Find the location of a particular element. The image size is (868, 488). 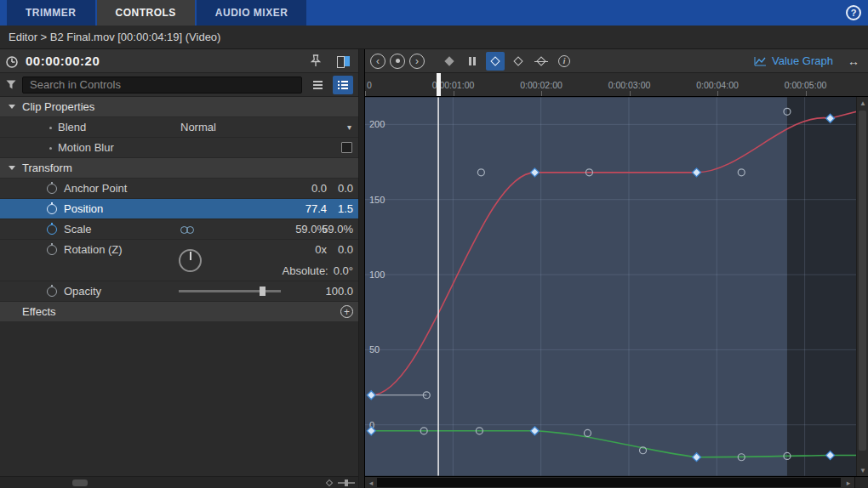

motion-blur-checkbox is located at coordinates (347, 148).